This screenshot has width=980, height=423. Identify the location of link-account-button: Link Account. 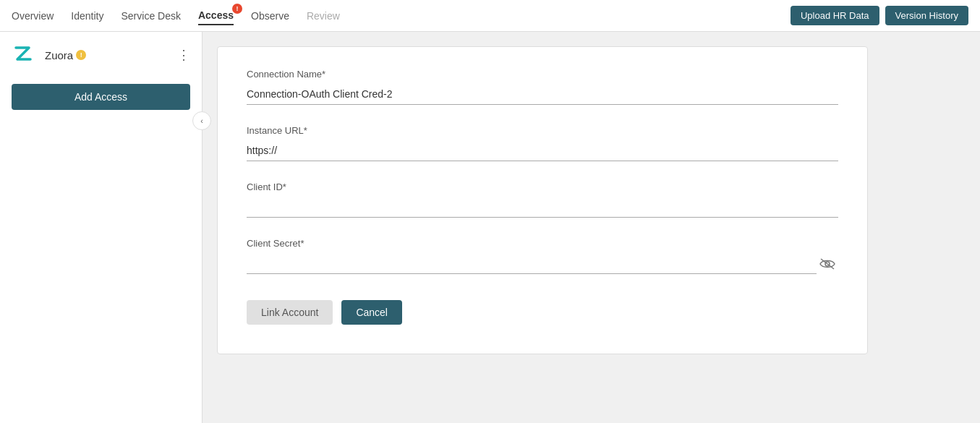
(289, 312).